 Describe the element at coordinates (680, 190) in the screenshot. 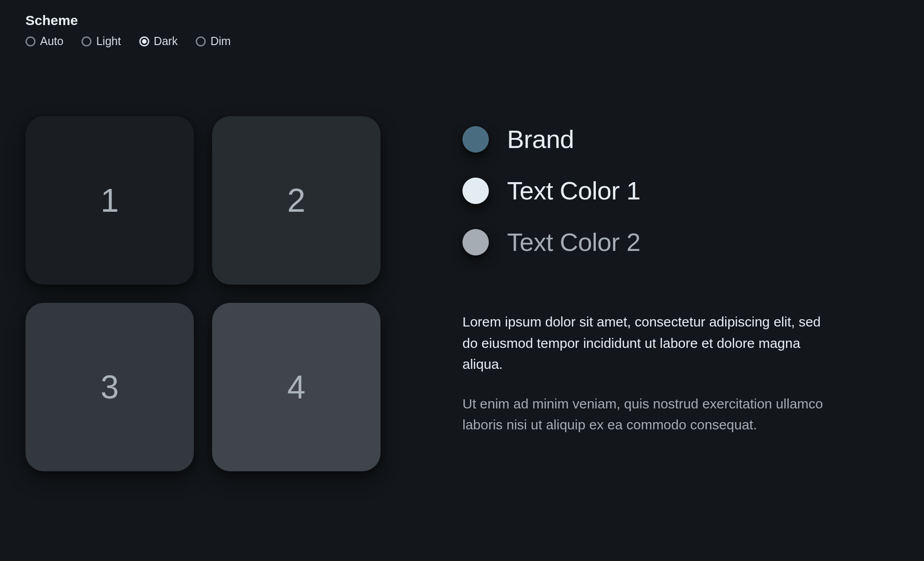

I see `swatch-row-text1: Text Color 1` at that location.